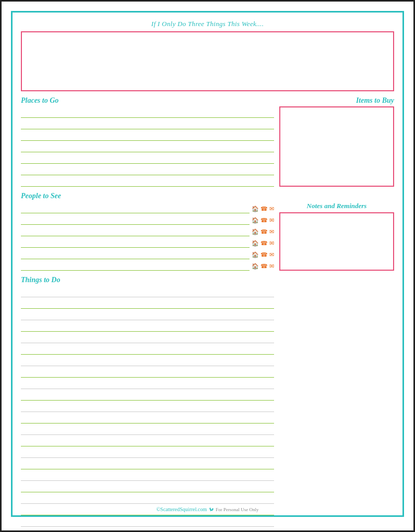 Image resolution: width=415 pixels, height=532 pixels. What do you see at coordinates (211, 510) in the screenshot?
I see `footer-squirrel-icon: 🐿` at bounding box center [211, 510].